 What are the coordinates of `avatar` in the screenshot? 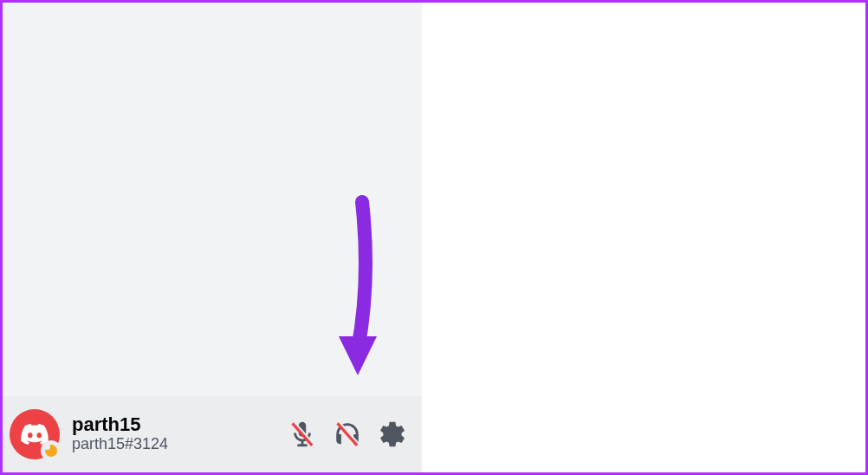 It's located at (35, 434).